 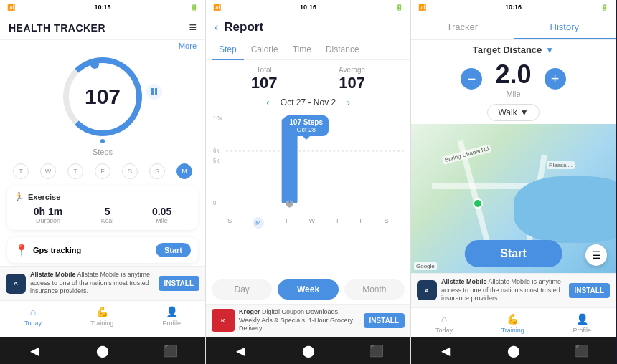 I want to click on status-right-1: 🔋, so click(x=194, y=7).